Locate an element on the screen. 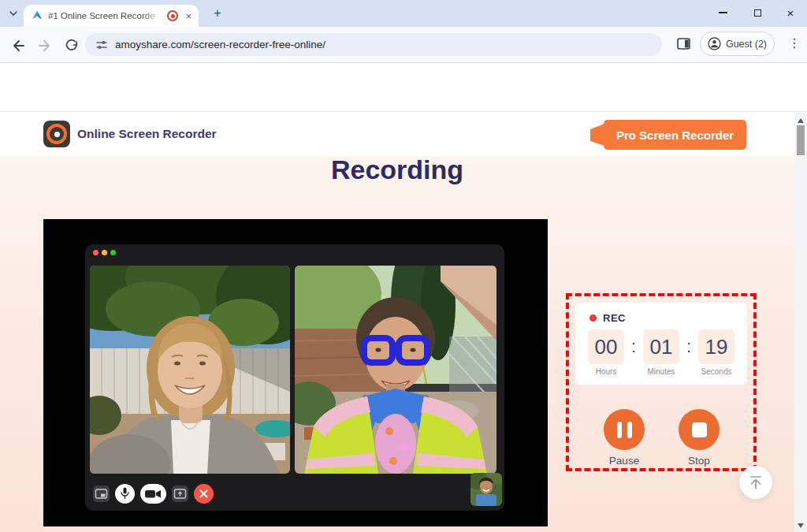  browser-toolbar: amoyshare.com/screen-recorder-free-onlin… is located at coordinates (404, 45).